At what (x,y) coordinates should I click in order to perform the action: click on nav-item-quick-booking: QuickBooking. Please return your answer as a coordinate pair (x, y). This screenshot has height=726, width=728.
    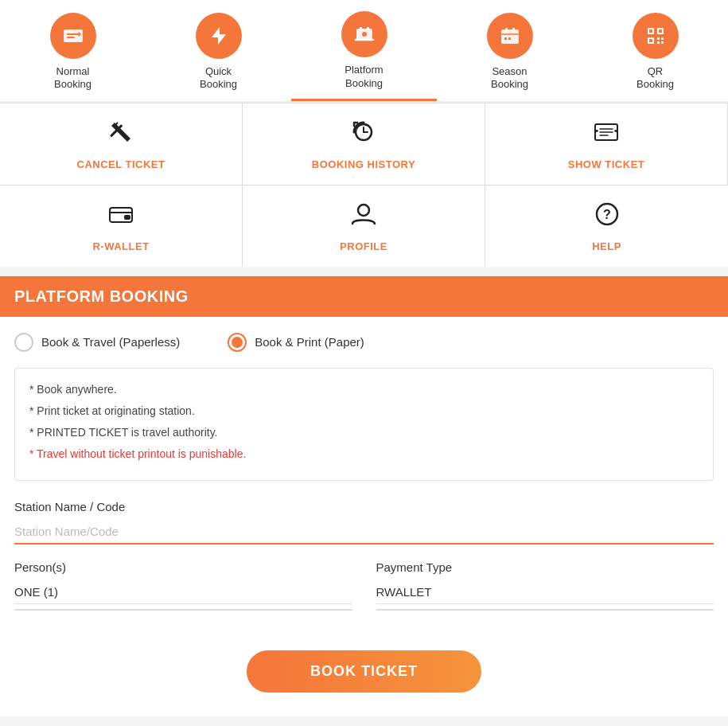
    Looking at the image, I should click on (218, 51).